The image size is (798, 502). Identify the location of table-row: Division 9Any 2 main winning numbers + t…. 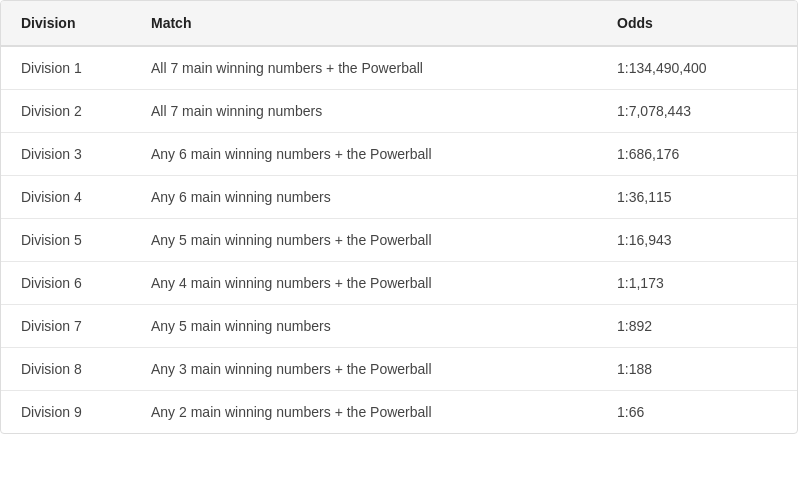
(399, 412).